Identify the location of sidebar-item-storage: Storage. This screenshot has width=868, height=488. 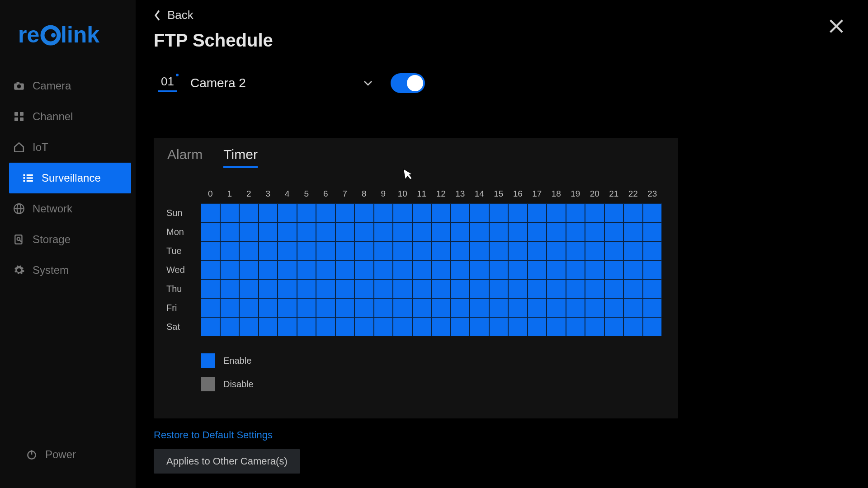
(68, 239).